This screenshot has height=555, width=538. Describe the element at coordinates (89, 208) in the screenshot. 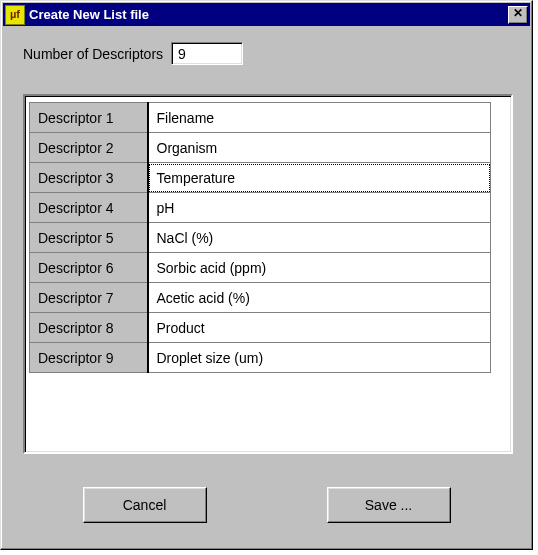

I see `descriptor-label-cell: Descriptor 4` at that location.